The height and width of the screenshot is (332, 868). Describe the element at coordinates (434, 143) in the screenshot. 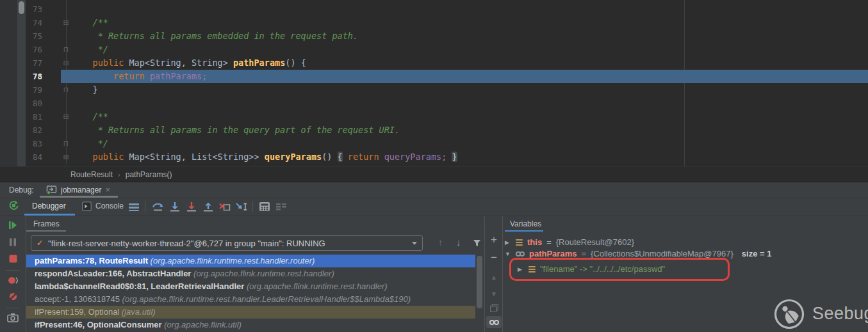

I see `code-line-83: 83⊓ */` at that location.